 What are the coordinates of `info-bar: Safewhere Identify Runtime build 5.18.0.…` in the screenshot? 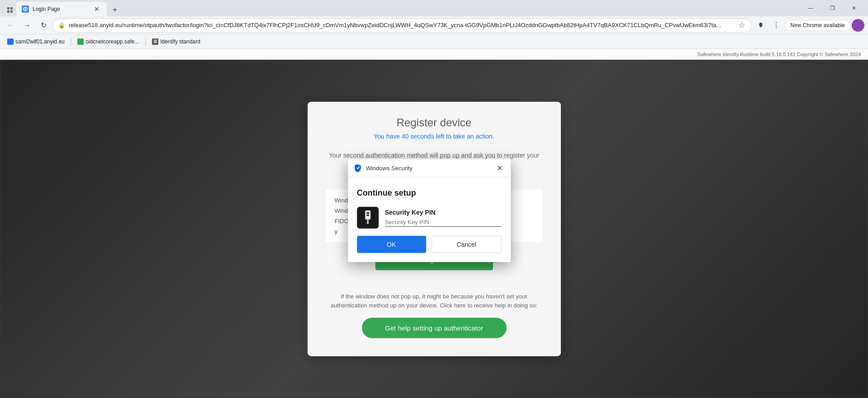 It's located at (434, 54).